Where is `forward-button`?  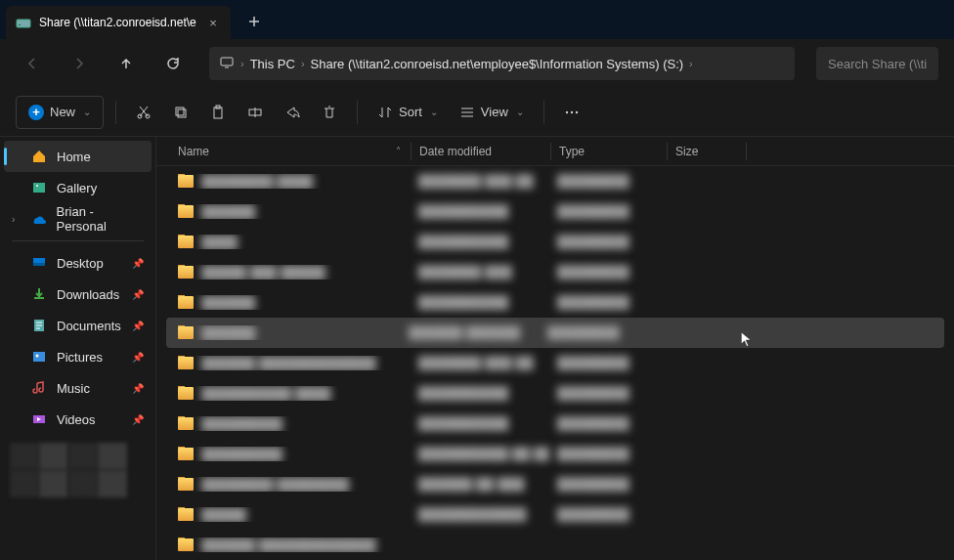
forward-button is located at coordinates (79, 64).